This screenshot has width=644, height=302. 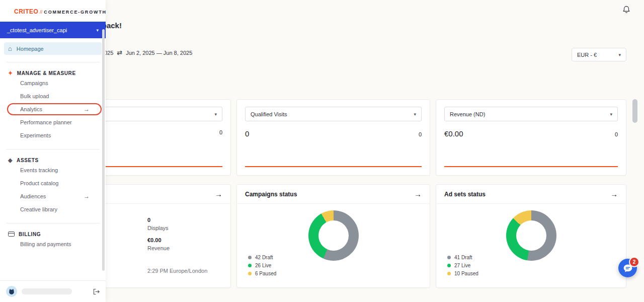 I want to click on user-row, so click(x=53, y=291).